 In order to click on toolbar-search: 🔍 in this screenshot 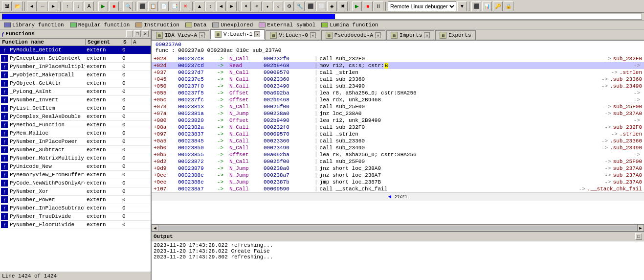, I will do `click(128, 6)`.